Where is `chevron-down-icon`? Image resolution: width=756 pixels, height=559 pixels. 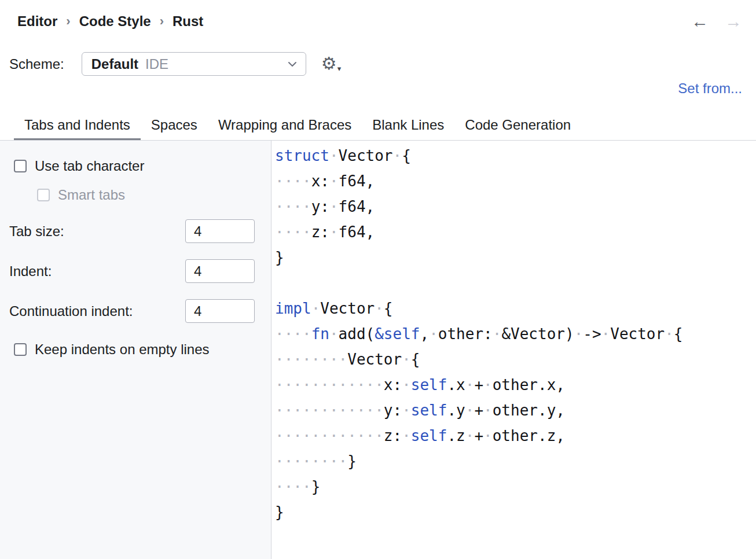 chevron-down-icon is located at coordinates (292, 64).